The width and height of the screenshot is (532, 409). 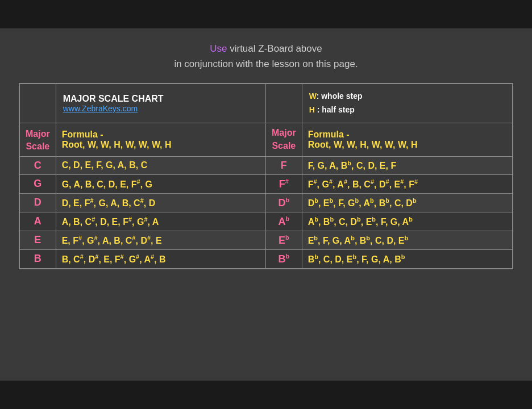 What do you see at coordinates (266, 240) in the screenshot?
I see `table-row: E E, F#, G#, A, B, C#, D#, E Eb Eb, F, G…` at bounding box center [266, 240].